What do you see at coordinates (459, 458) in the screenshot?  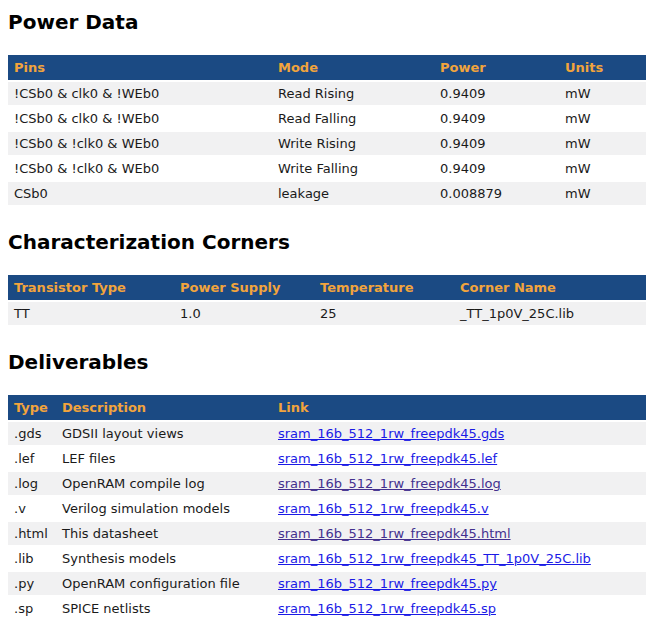 I see `cell-link: sram_16b_512_1rw_freepdk45.lef` at bounding box center [459, 458].